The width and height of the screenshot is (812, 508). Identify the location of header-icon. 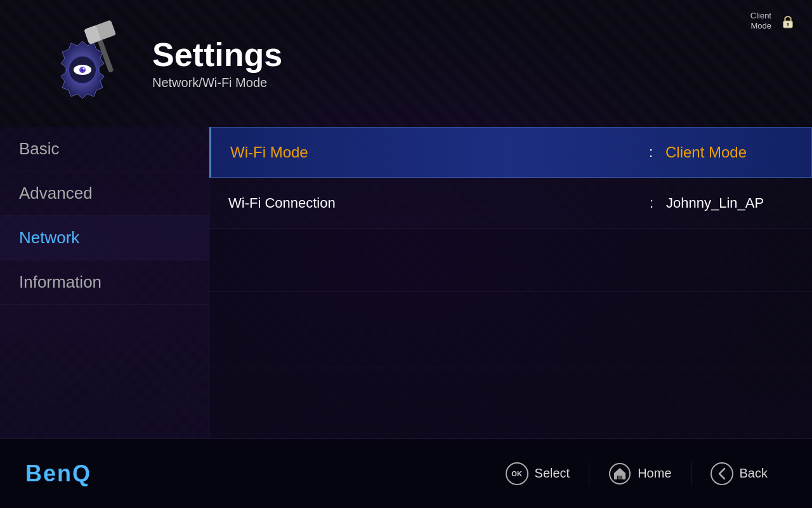
(89, 64).